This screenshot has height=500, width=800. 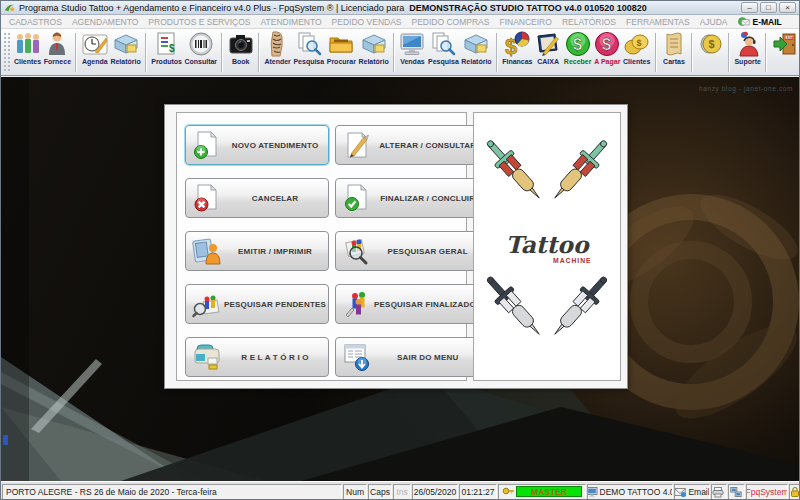 What do you see at coordinates (630, 492) in the screenshot?
I see `status-cell-demo-tattoo-4-0: DEMO TATTOO 4.0` at bounding box center [630, 492].